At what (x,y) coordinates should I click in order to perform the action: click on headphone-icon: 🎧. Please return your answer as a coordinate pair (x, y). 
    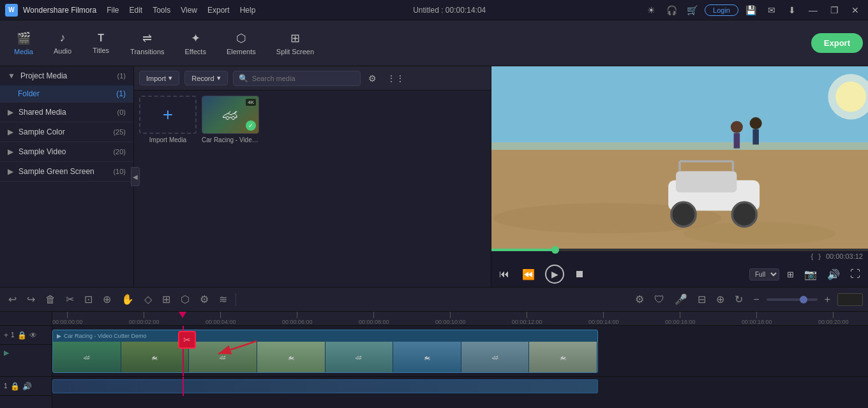
    Looking at the image, I should click on (671, 10).